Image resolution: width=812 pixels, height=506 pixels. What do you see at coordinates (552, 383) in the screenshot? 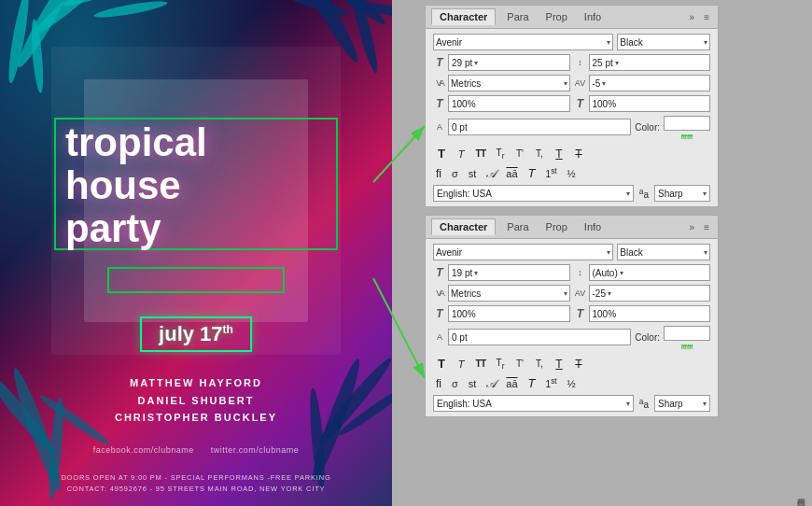
I see `p2-superscript2-btn: 1st` at bounding box center [552, 383].